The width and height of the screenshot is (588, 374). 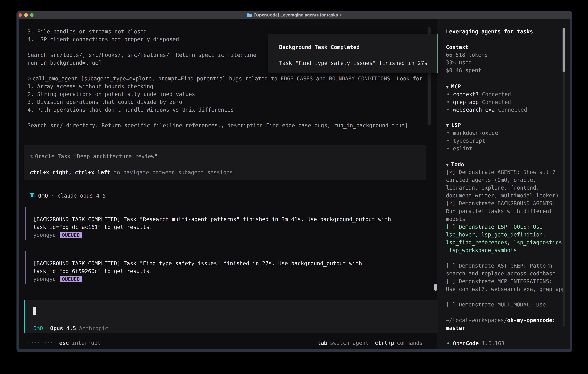 I want to click on zoom-button, so click(x=32, y=15).